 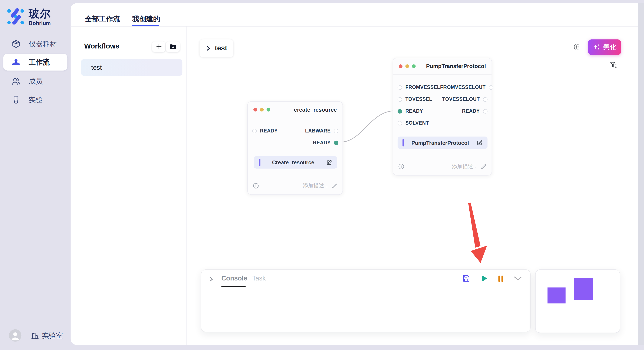 I want to click on edit-icon, so click(x=330, y=162).